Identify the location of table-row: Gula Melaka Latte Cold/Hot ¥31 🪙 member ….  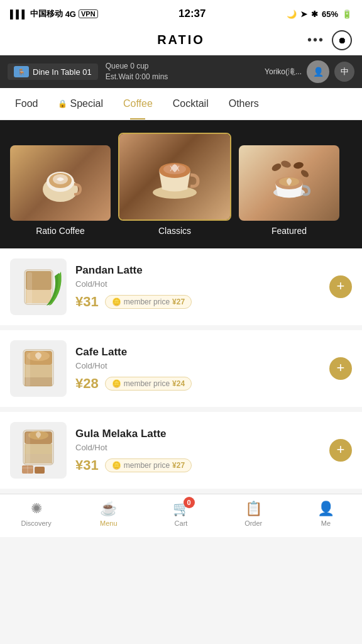
(181, 450).